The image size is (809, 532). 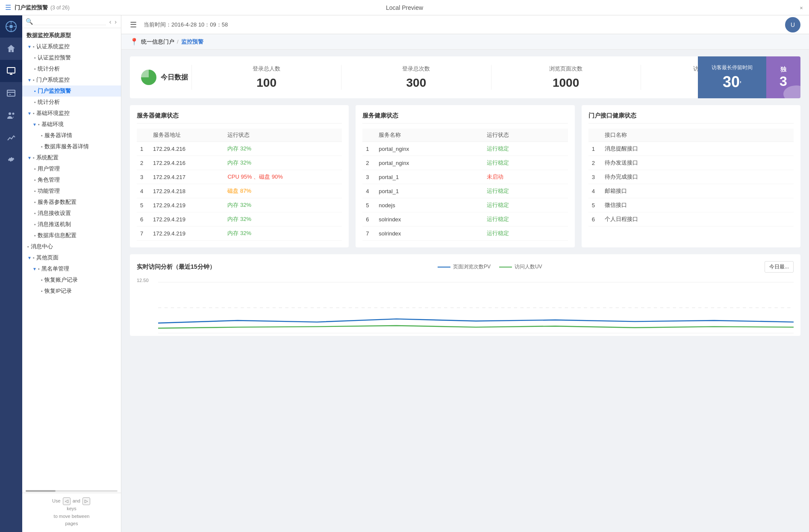 What do you see at coordinates (72, 113) in the screenshot?
I see `sidebar-item-env-monitor: ▼ ▪ 基础环境监控` at bounding box center [72, 113].